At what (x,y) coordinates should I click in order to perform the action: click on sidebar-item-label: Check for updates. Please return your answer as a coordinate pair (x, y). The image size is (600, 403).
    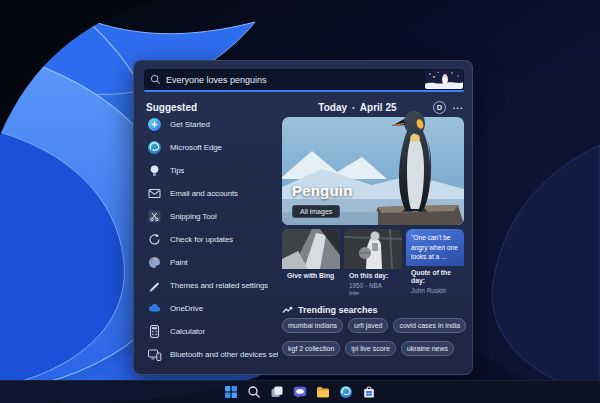
    Looking at the image, I should click on (202, 240).